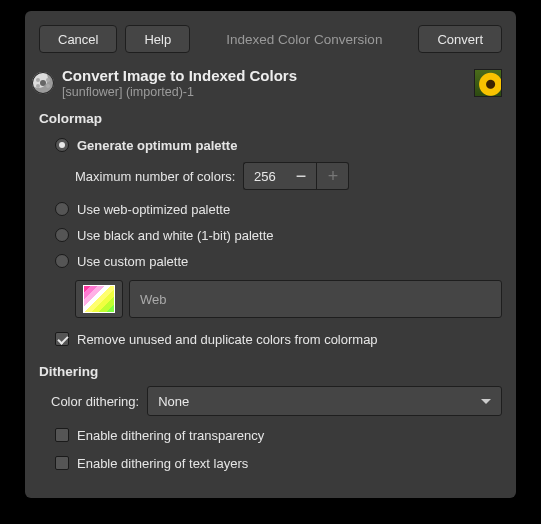 This screenshot has width=541, height=524. Describe the element at coordinates (62, 209) in the screenshot. I see `radio-web-palette` at that location.